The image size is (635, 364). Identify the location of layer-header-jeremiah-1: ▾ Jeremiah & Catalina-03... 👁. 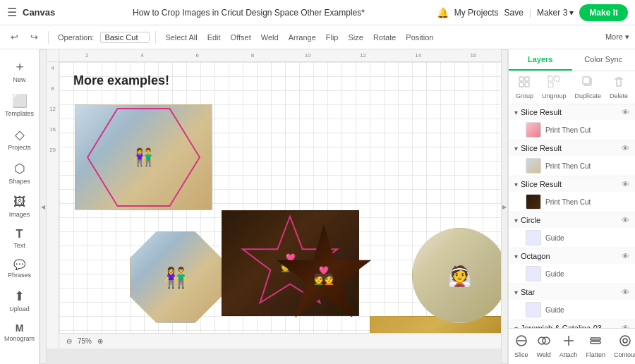
(572, 324).